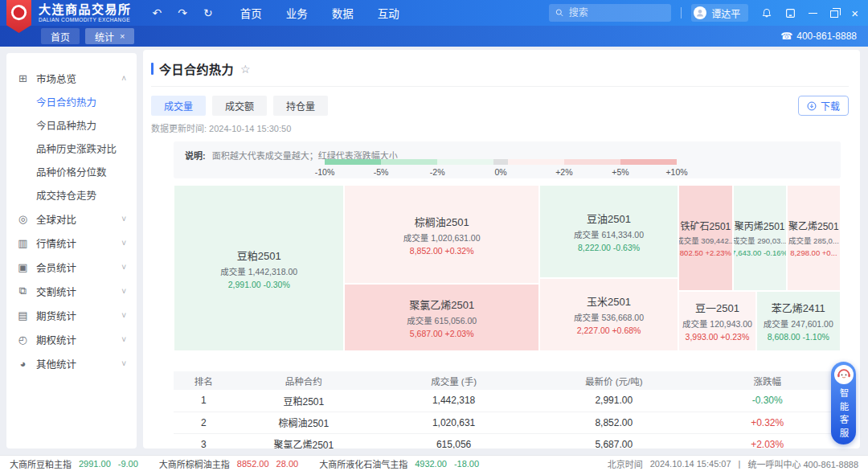 This screenshot has width=868, height=471. Describe the element at coordinates (502, 68) in the screenshot. I see `content-header: 今日合约热力 ☆` at that location.